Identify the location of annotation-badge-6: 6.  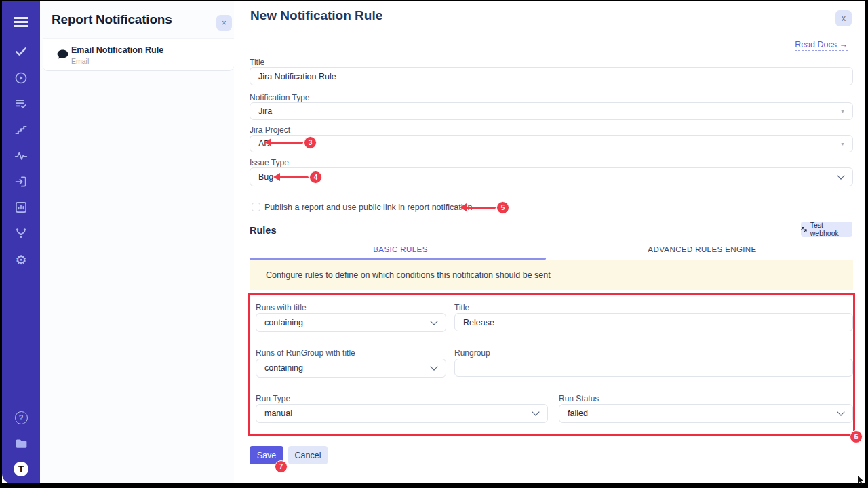
(856, 436).